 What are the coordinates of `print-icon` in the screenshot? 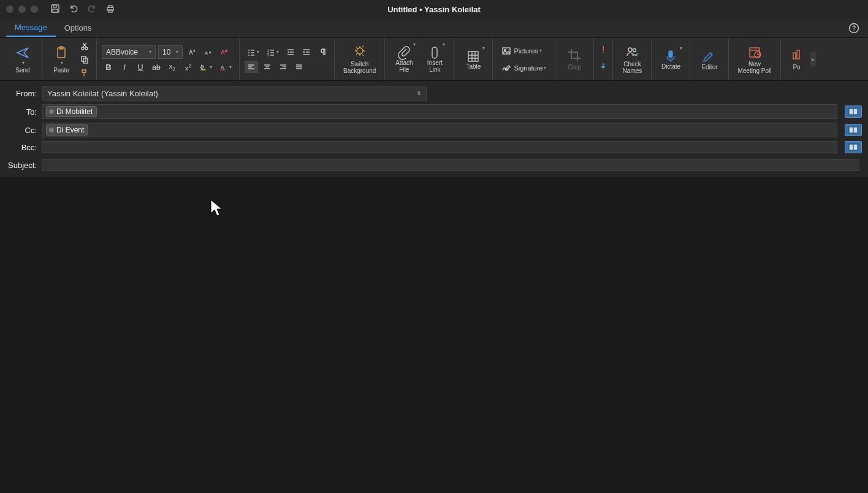 It's located at (110, 10).